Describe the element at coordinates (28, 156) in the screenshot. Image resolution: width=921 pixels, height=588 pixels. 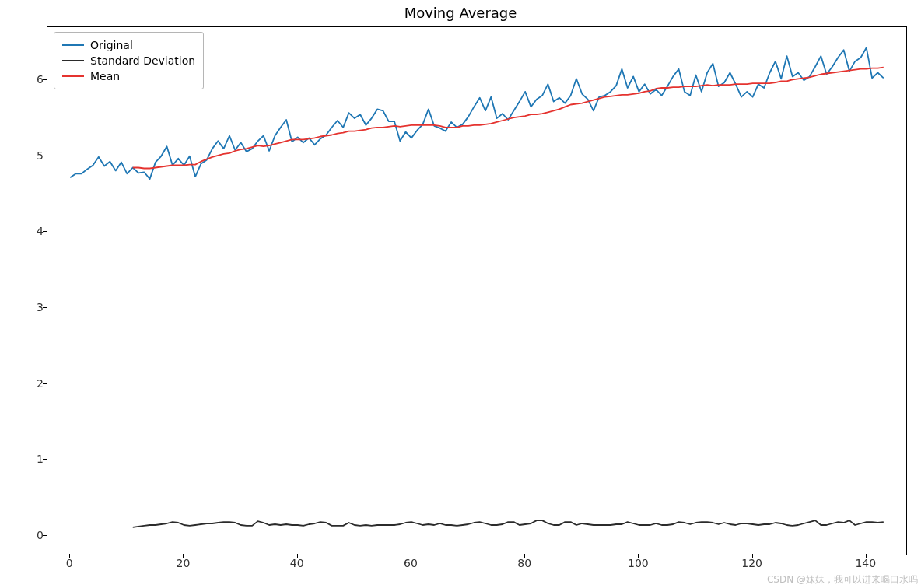
I see `ytick-label: 5` at that location.